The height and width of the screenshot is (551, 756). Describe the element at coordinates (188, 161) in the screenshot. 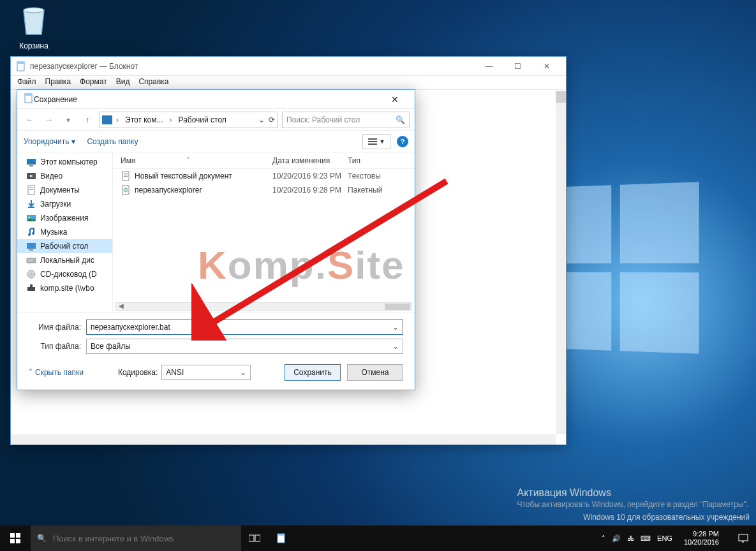

I see `sort-arrow-icon: ˄` at that location.